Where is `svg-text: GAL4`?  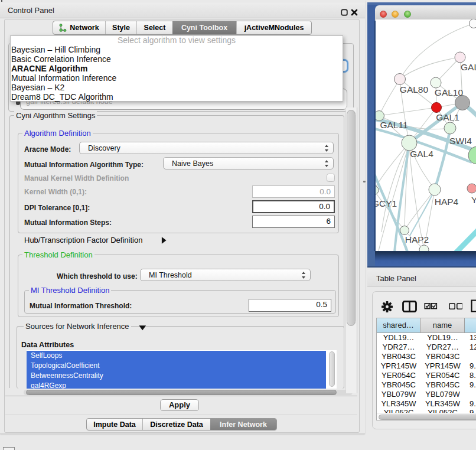 svg-text: GAL4 is located at coordinates (422, 154).